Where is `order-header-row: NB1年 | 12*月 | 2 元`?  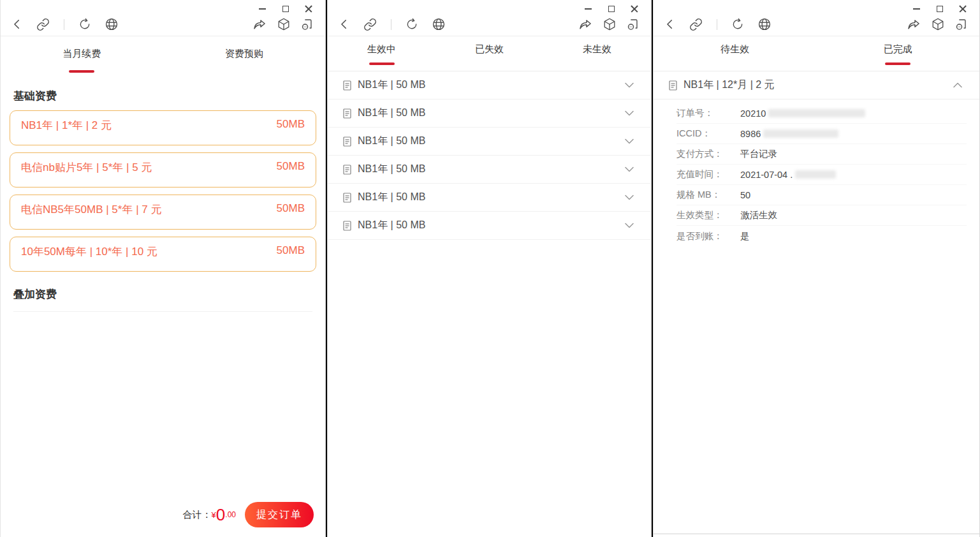 order-header-row: NB1年 | 12*月 | 2 元 is located at coordinates (816, 85).